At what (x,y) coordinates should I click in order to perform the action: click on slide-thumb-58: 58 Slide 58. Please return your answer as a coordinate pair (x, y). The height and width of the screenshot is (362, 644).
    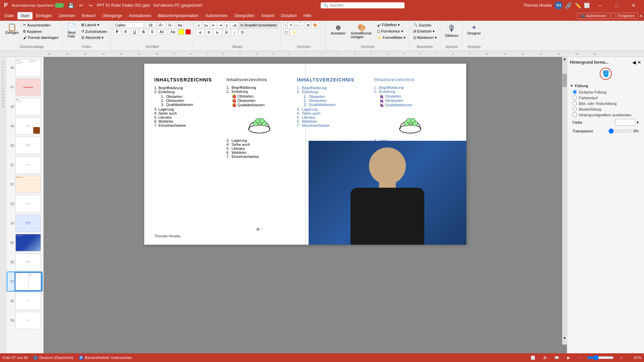
    Looking at the image, I should click on (25, 301).